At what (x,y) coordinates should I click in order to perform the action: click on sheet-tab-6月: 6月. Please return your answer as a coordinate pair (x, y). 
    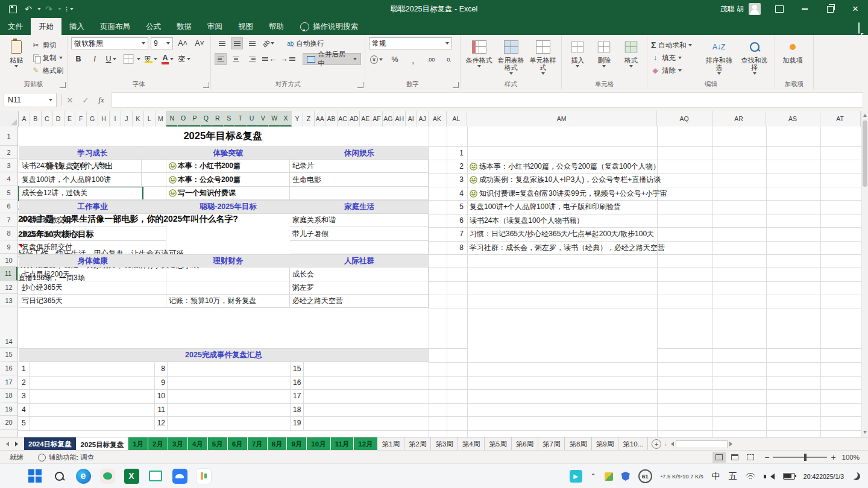
    Looking at the image, I should click on (237, 444).